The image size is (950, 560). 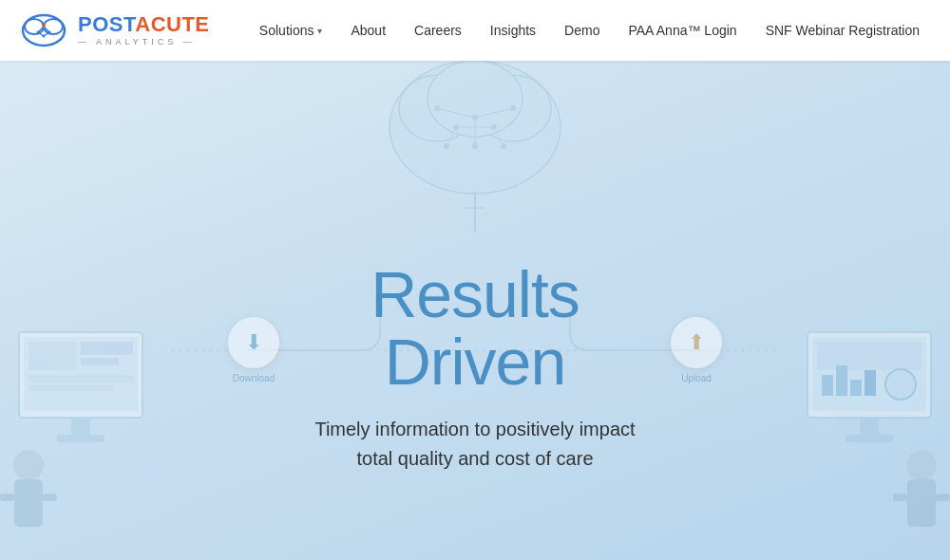 What do you see at coordinates (319, 30) in the screenshot?
I see `chevron-down-icon: ▾` at bounding box center [319, 30].